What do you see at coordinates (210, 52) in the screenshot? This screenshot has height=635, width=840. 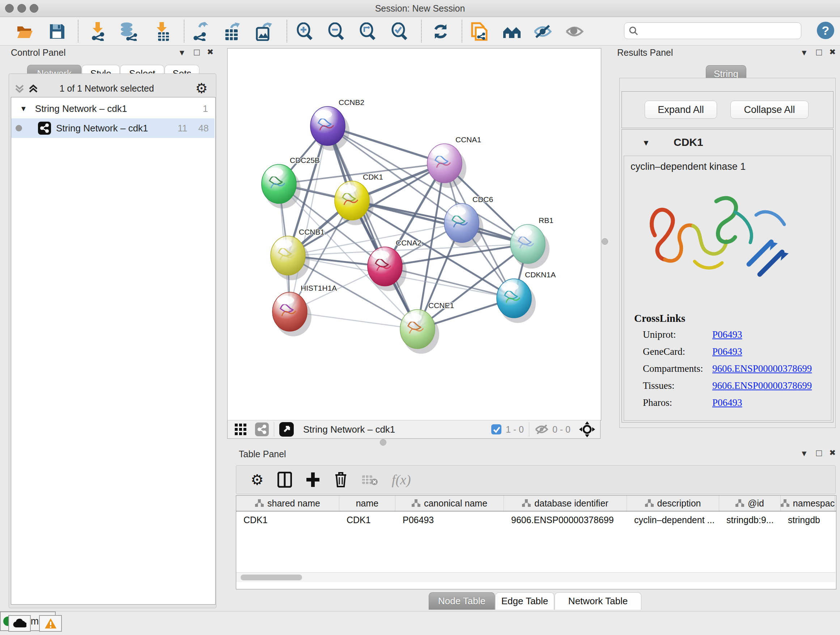 I see `control-panel-close-icon: ✖` at bounding box center [210, 52].